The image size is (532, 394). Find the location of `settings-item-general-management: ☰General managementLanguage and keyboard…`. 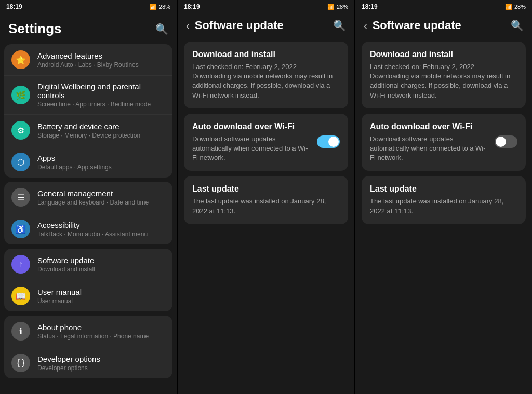

settings-item-general-management: ☰General managementLanguage and keyboard… is located at coordinates (88, 197).